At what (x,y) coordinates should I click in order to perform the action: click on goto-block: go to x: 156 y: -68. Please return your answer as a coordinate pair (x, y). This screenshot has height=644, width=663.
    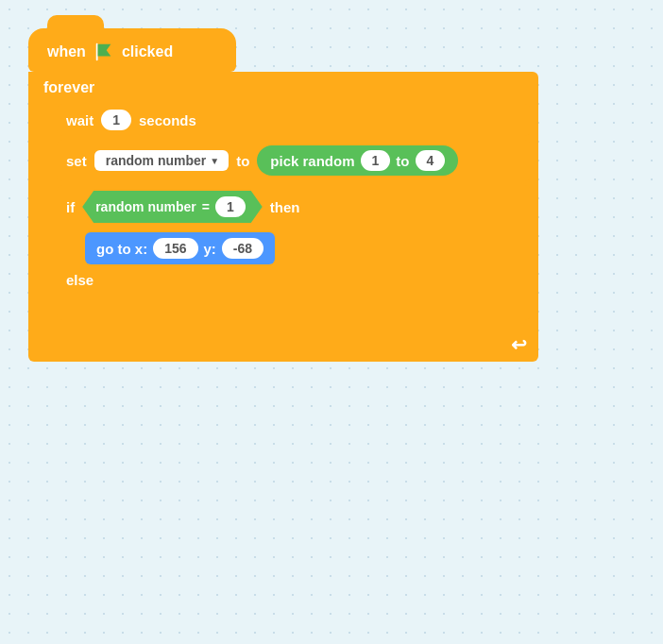
    Looking at the image, I should click on (179, 248).